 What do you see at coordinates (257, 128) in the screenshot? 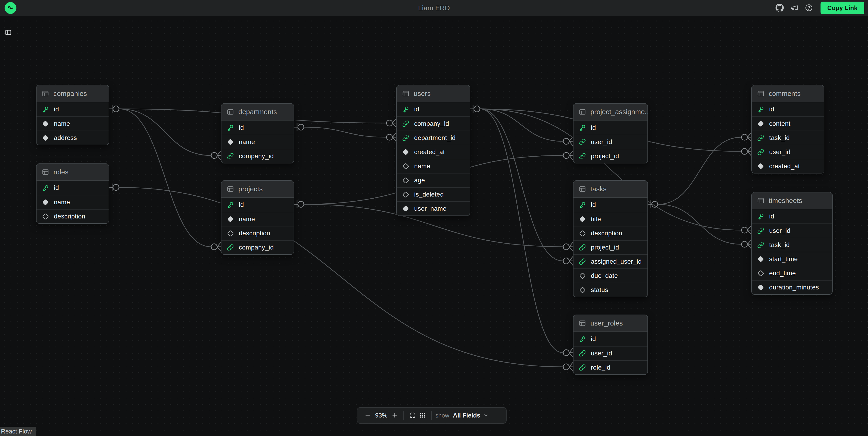
I see `column-departments-id: id` at bounding box center [257, 128].